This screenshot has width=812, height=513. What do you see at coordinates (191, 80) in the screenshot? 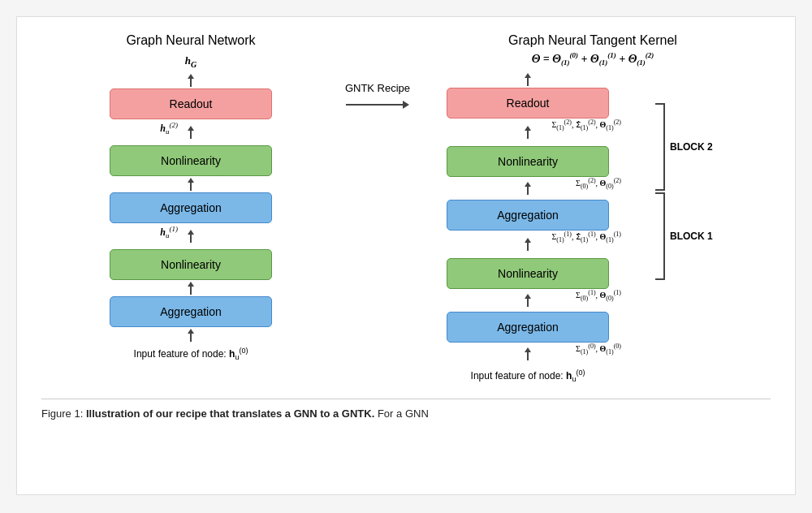
I see `arrow-to-readout` at bounding box center [191, 80].